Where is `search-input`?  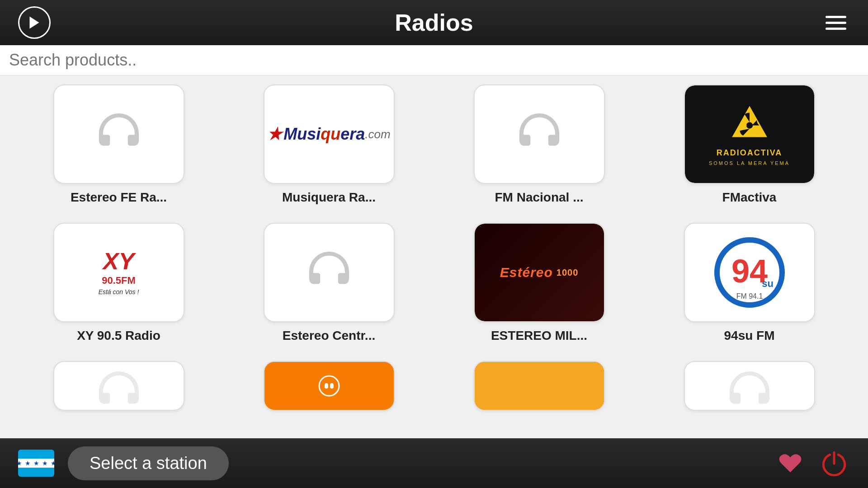
search-input is located at coordinates (434, 60).